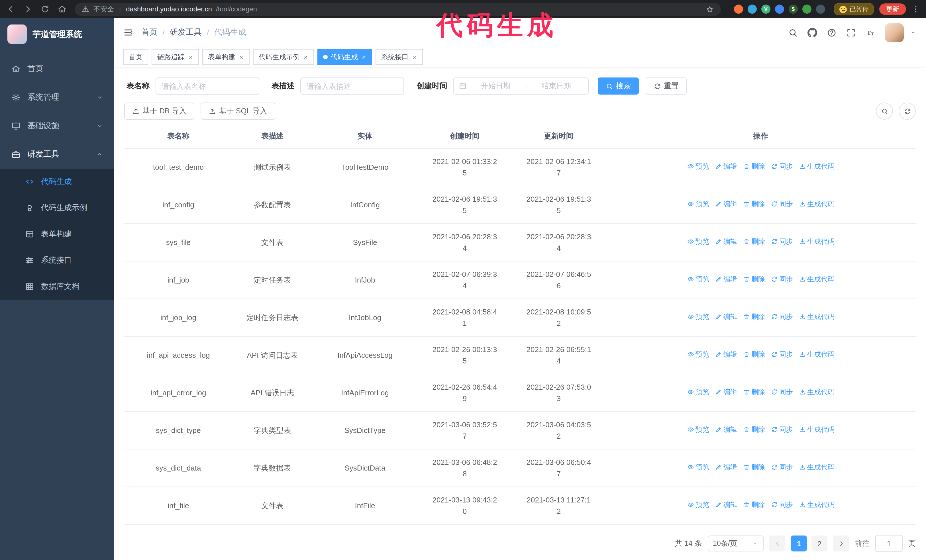 The image size is (926, 560). What do you see at coordinates (813, 32) in the screenshot?
I see `github-icon` at bounding box center [813, 32].